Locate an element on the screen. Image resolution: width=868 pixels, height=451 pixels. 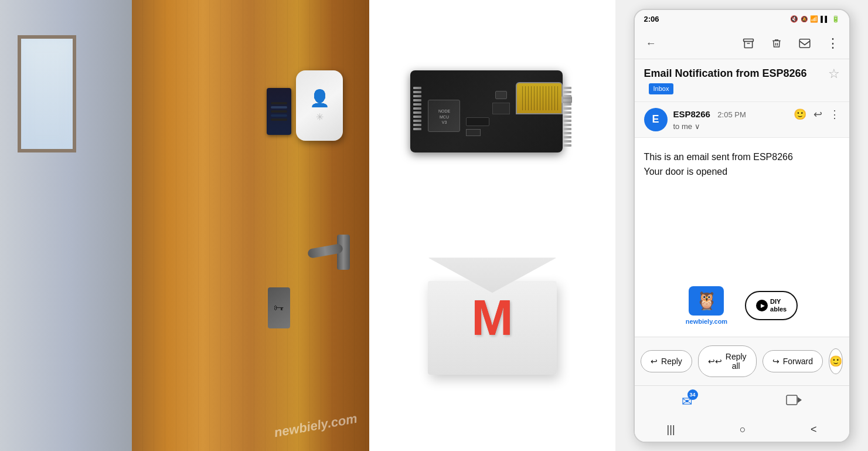
bottom-navigation: ✉ 34 is located at coordinates (742, 402).